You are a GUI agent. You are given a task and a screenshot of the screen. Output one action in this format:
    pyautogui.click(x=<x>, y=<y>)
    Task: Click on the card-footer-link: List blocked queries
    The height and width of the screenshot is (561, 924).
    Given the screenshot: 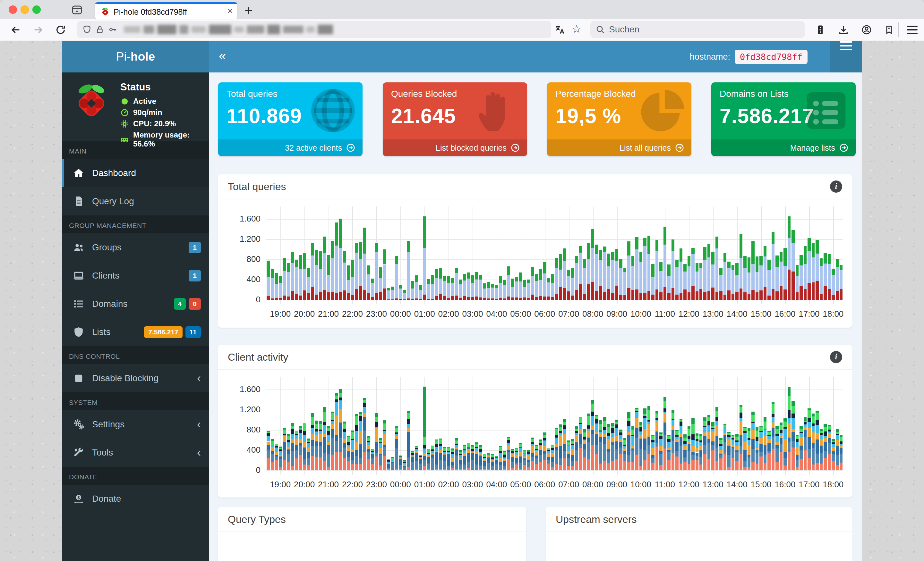 What is the action you would take?
    pyautogui.click(x=455, y=148)
    